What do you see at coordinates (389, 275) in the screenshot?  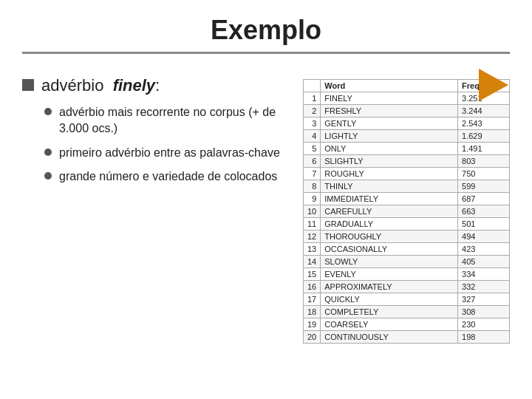 I see `row-word: EVENLY` at bounding box center [389, 275].